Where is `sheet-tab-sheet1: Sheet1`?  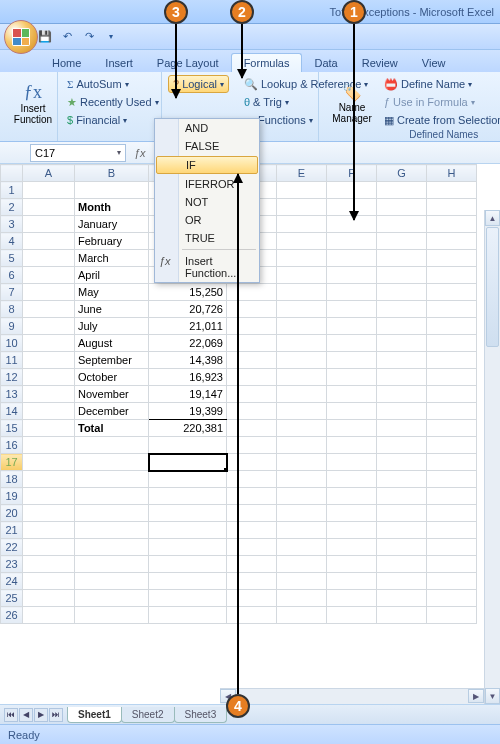 sheet-tab-sheet1: Sheet1 is located at coordinates (94, 715).